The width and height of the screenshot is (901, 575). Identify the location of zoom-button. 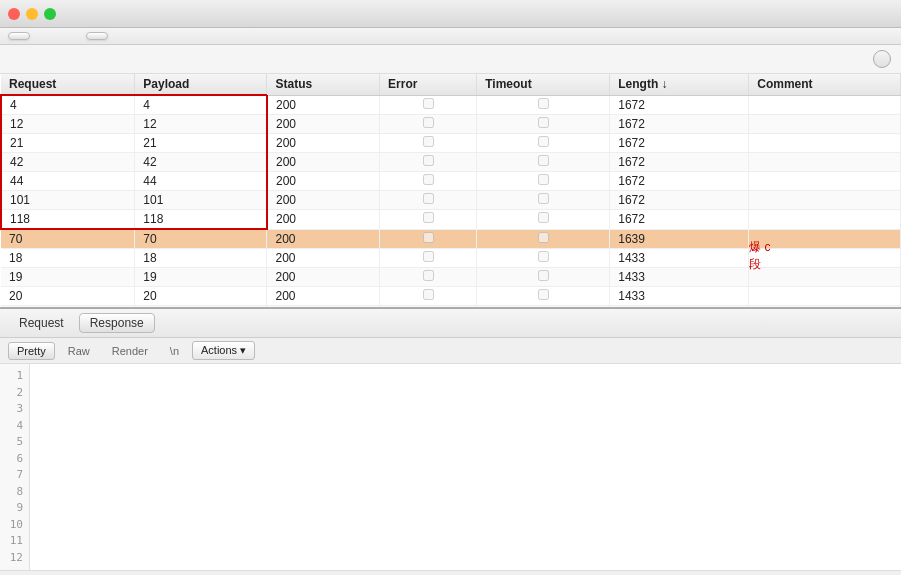
(50, 14).